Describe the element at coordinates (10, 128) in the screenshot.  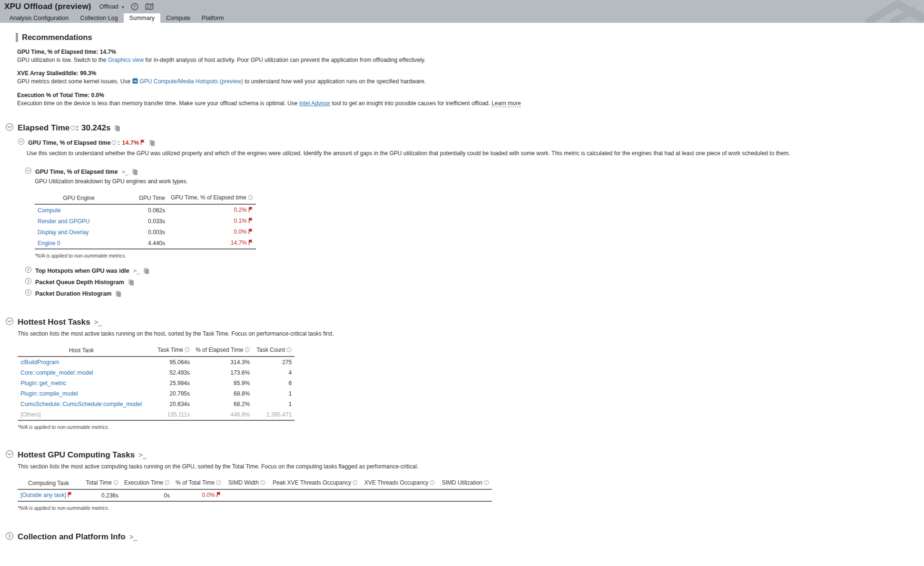
I see `collapse-elapsed-time-icon` at that location.